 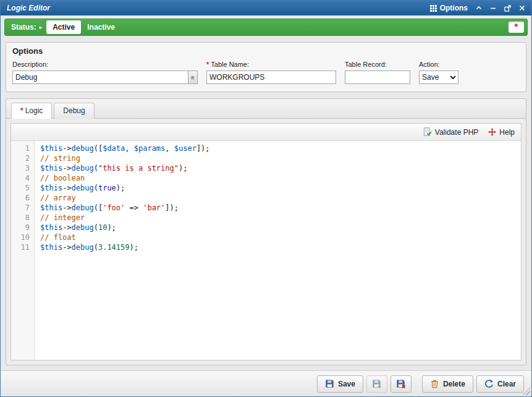 I want to click on line-number: 7, so click(x=22, y=208).